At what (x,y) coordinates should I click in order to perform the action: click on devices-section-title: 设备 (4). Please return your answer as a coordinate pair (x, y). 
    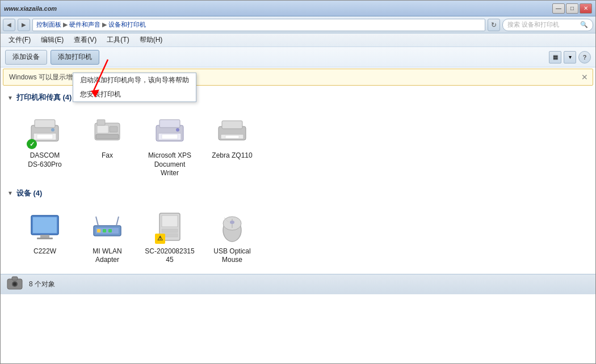
    Looking at the image, I should click on (30, 193).